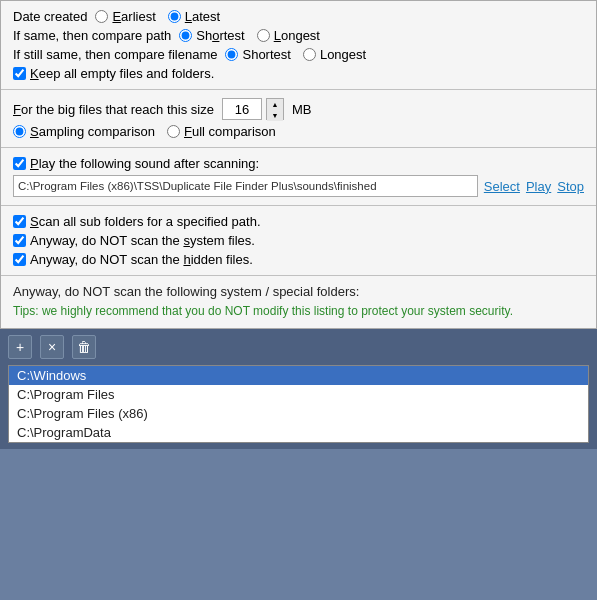  I want to click on path-longest-radio, so click(264, 36).